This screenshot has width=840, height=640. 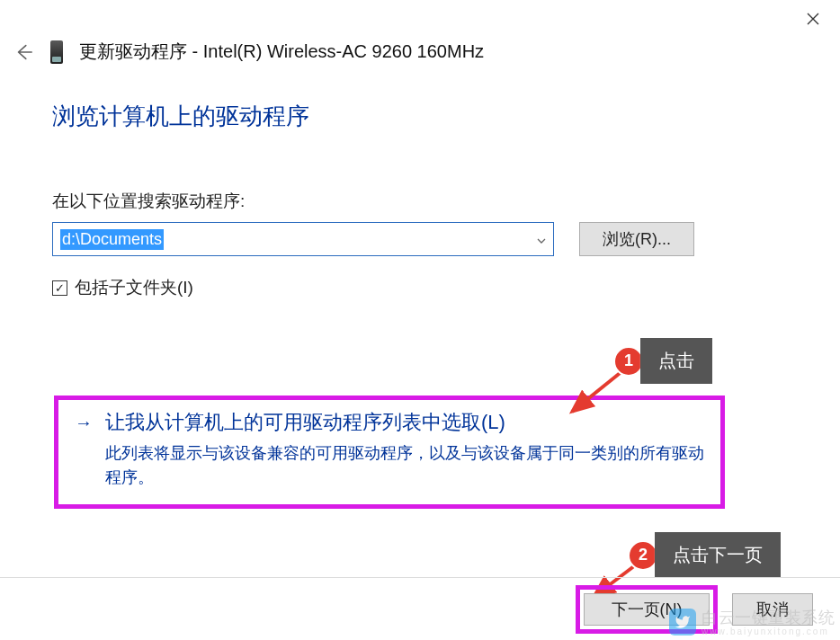 I want to click on browse-button-label: 浏览(R)..., so click(x=637, y=239).